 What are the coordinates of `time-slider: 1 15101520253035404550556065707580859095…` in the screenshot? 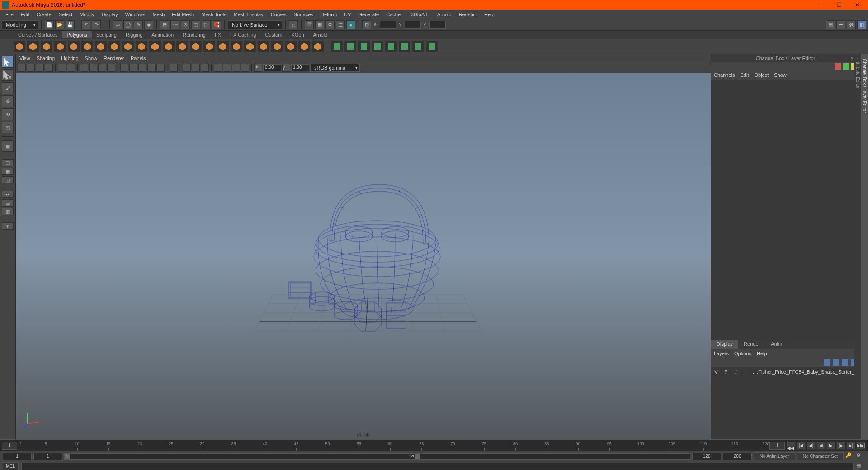 It's located at (434, 445).